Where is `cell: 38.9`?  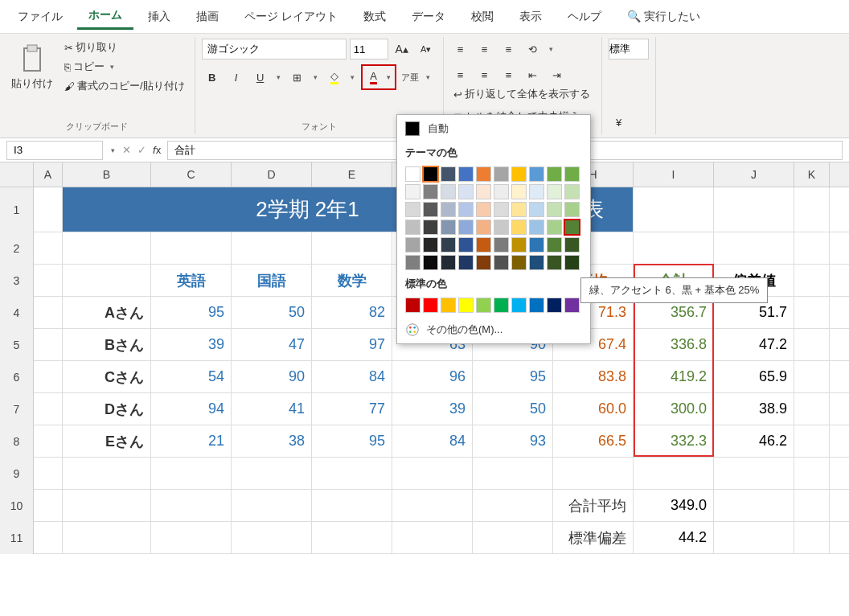
cell: 38.9 is located at coordinates (754, 409).